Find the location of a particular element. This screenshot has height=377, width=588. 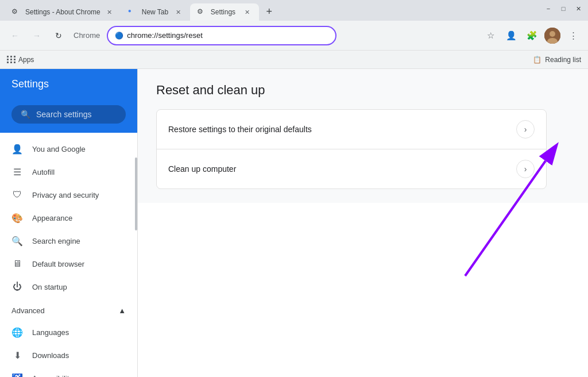

sidebar-label-autofill: Autofill is located at coordinates (44, 172).